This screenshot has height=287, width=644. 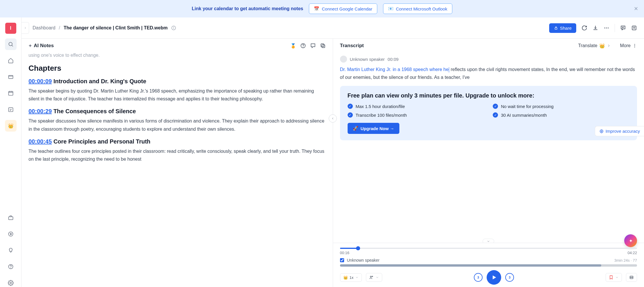 What do you see at coordinates (322, 9) in the screenshot?
I see `calendar-banner: Link your calendar to get automatic meet…` at bounding box center [322, 9].